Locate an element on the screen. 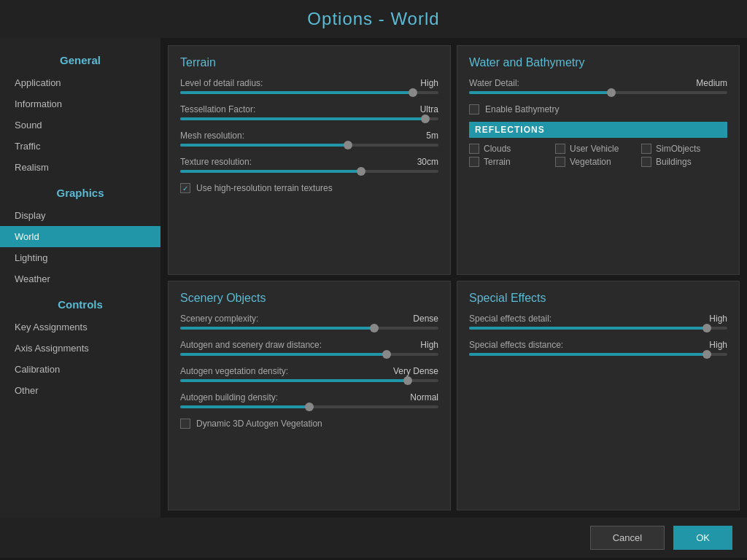 This screenshot has height=560, width=747. mesh-value: 5m is located at coordinates (432, 136).